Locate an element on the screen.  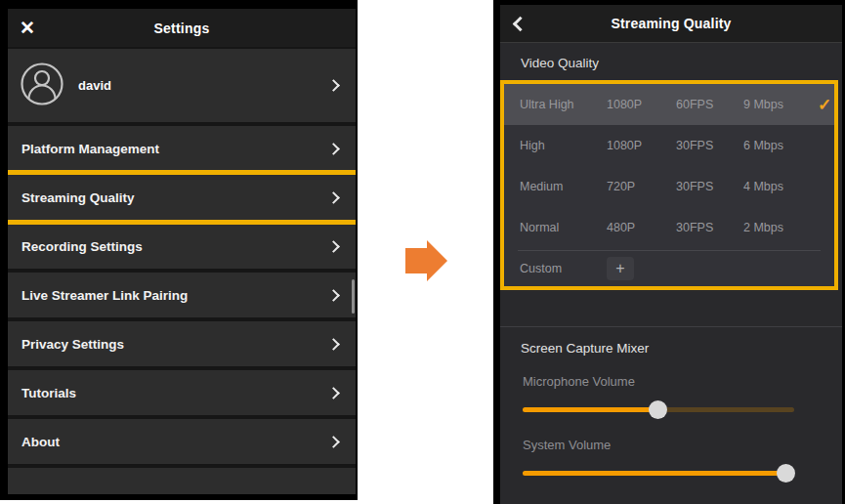
quality-name: High is located at coordinates (563, 146).